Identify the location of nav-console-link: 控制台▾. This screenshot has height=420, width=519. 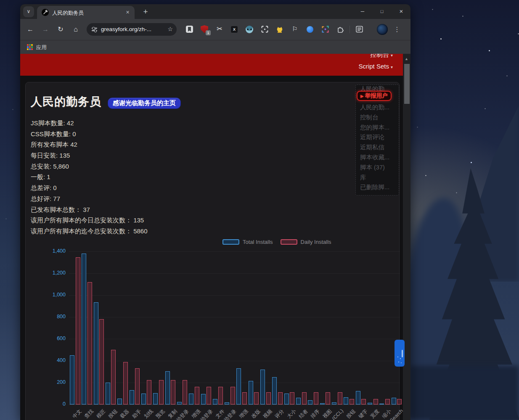
(381, 56).